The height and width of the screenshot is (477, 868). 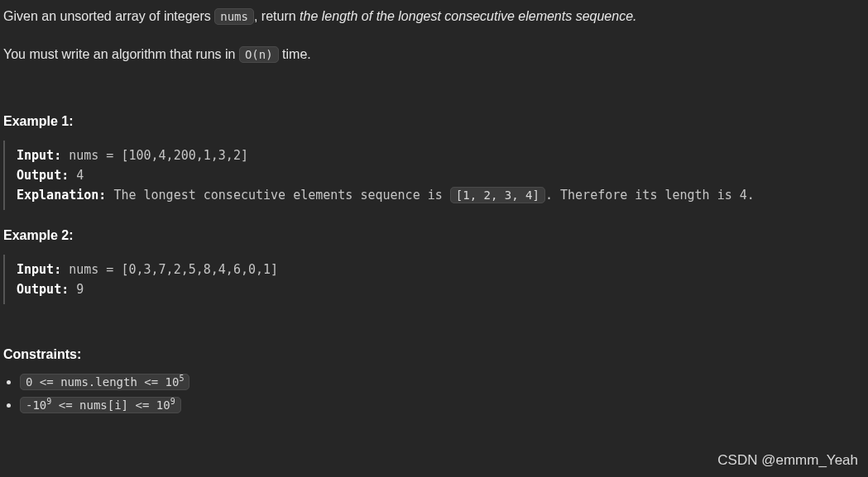 I want to click on c2-text-a: -10, so click(x=36, y=405).